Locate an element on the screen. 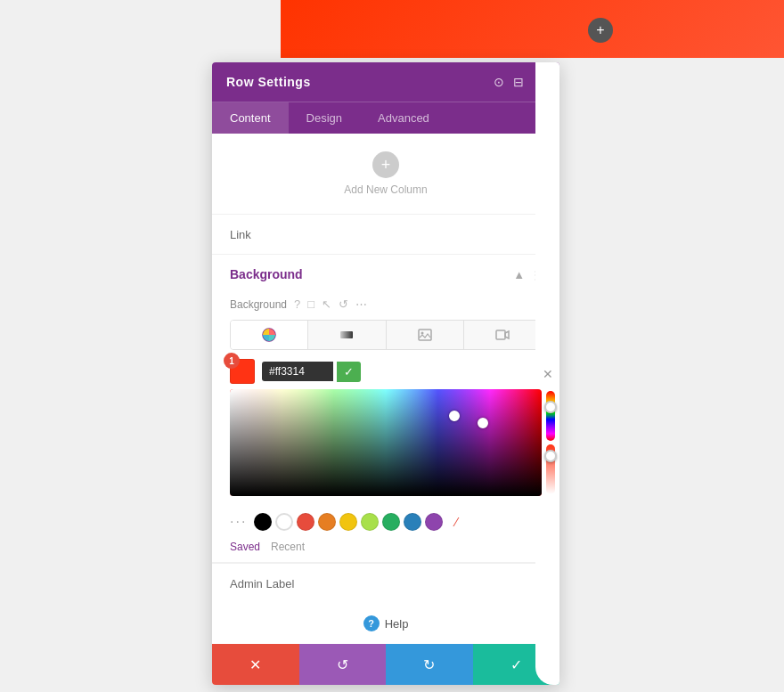  color-sliders is located at coordinates (551, 443).